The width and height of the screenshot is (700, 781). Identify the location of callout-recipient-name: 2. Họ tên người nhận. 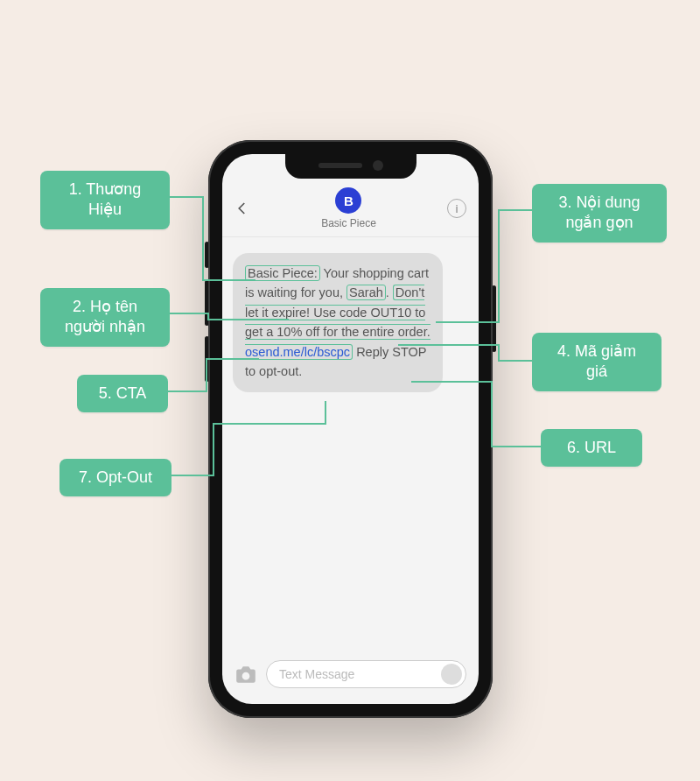
(105, 317).